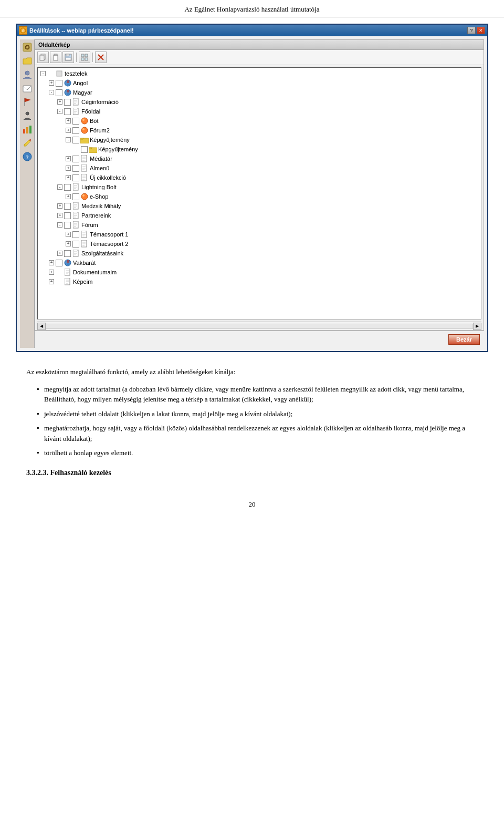 The width and height of the screenshot is (504, 824). What do you see at coordinates (259, 187) in the screenshot?
I see `tree-row: - Lightning Bolt` at bounding box center [259, 187].